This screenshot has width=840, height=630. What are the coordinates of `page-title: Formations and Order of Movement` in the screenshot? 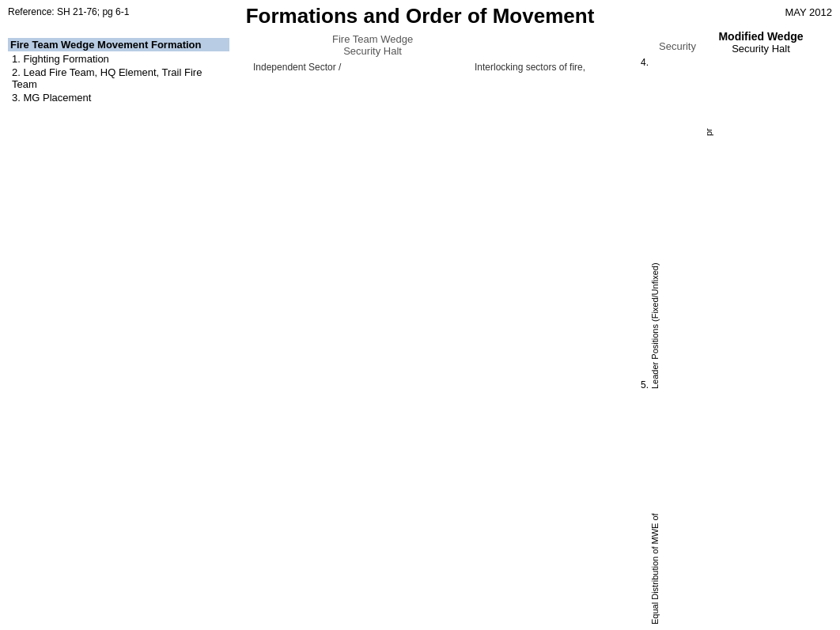 It's located at (420, 16).